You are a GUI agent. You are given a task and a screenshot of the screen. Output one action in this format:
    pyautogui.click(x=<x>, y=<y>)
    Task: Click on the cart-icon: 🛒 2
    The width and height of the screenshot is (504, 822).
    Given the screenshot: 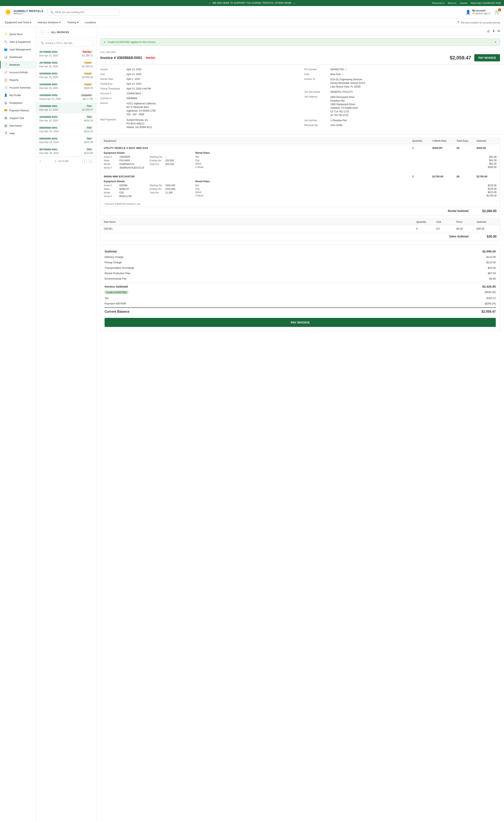 What is the action you would take?
    pyautogui.click(x=497, y=12)
    